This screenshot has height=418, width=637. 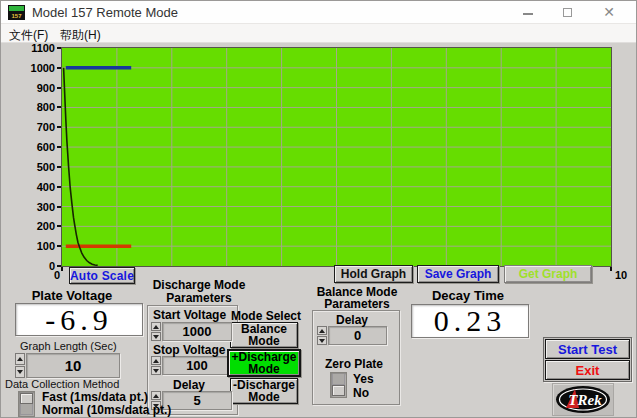 I want to click on zero-plate-label: Zero Plate, so click(x=354, y=364).